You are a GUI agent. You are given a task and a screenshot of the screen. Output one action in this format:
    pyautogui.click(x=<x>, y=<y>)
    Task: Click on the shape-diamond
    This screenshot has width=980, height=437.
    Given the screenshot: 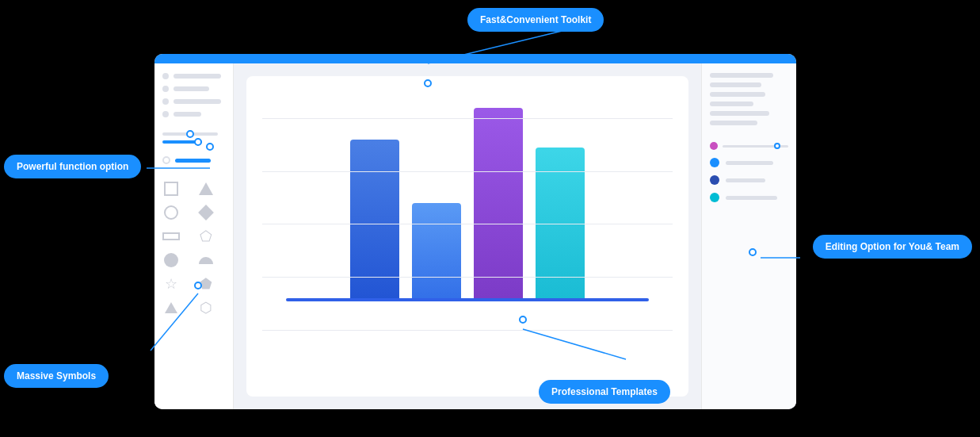 What is the action you would take?
    pyautogui.click(x=206, y=213)
    